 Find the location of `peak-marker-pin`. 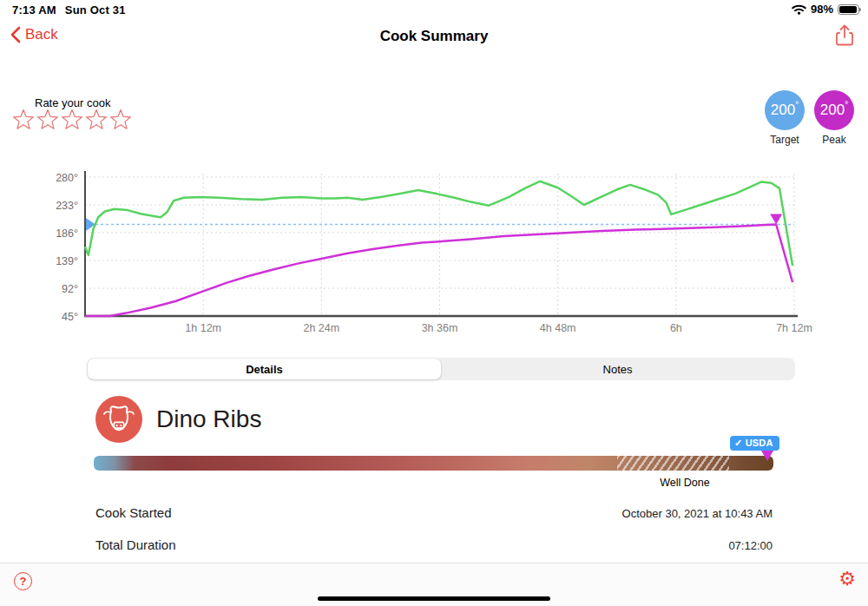

peak-marker-pin is located at coordinates (767, 456).